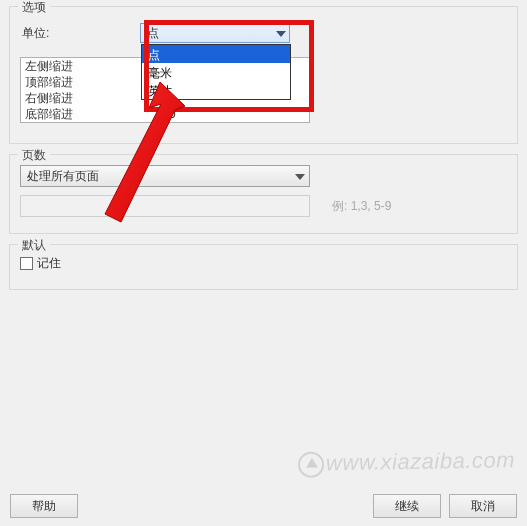 The width and height of the screenshot is (527, 526). Describe the element at coordinates (165, 114) in the screenshot. I see `table-row: 底部缩进 0` at that location.